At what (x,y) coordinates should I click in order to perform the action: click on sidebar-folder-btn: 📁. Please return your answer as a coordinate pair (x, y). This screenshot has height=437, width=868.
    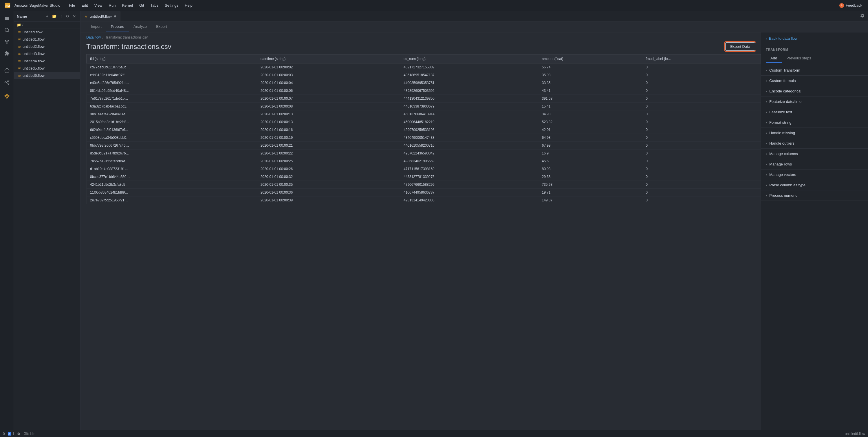
    Looking at the image, I should click on (54, 16).